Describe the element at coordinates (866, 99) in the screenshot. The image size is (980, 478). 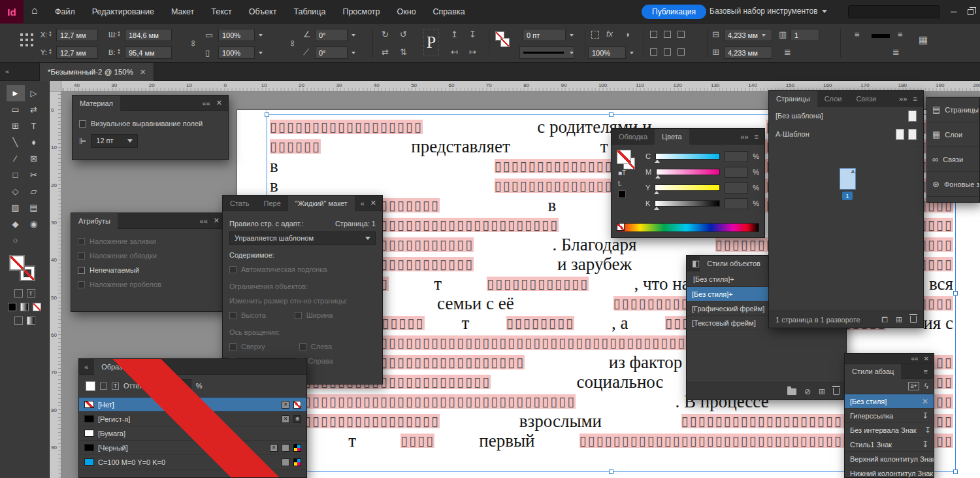
I see `tab-links: Связи` at that location.